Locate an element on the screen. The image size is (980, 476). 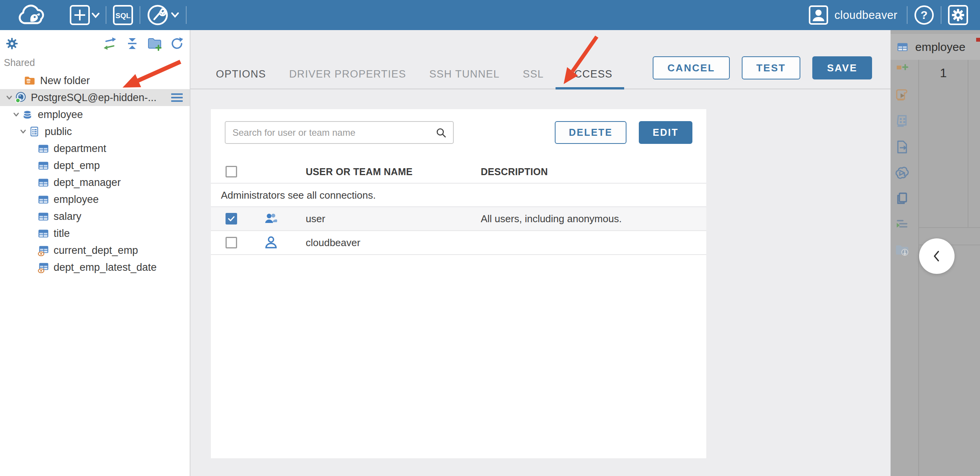
select-all-checkbox is located at coordinates (231, 172).